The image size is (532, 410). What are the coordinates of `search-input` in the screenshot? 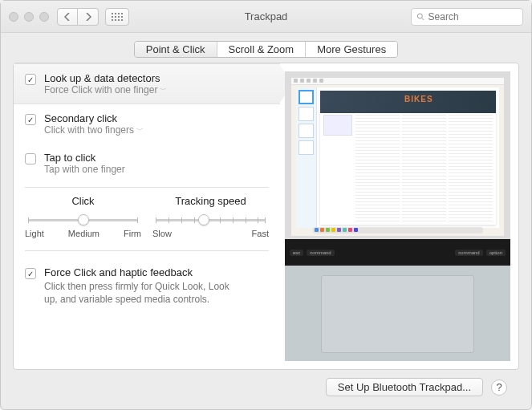 It's located at (473, 17).